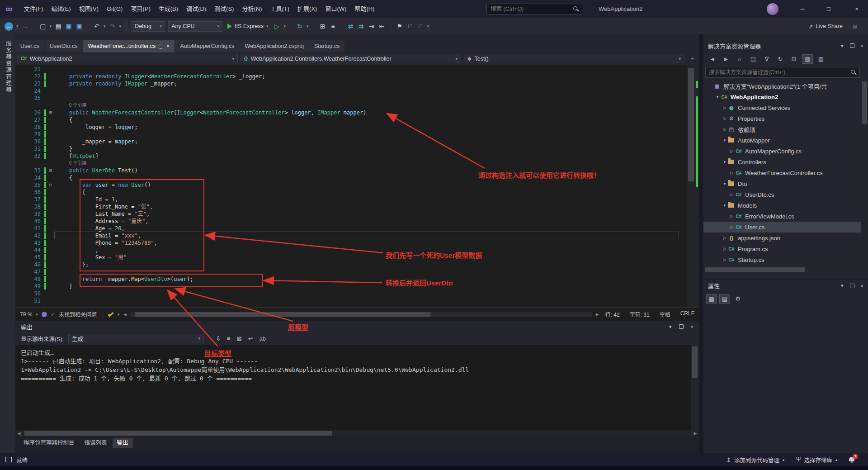 This screenshot has height=470, width=868. I want to click on code-cleanup-icon, so click(111, 314).